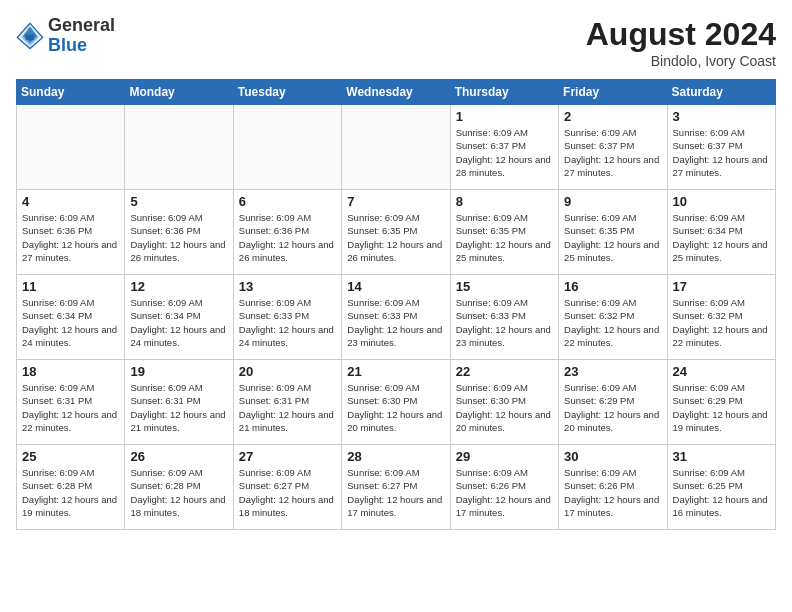 Image resolution: width=792 pixels, height=612 pixels. What do you see at coordinates (288, 202) in the screenshot?
I see `day-number: 6` at bounding box center [288, 202].